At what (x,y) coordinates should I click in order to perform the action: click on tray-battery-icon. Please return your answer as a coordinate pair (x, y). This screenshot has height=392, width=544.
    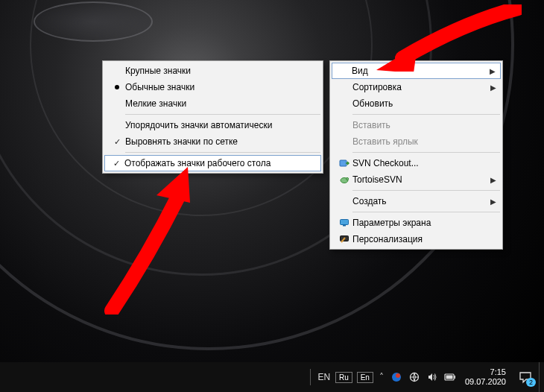
    Looking at the image, I should click on (450, 377).